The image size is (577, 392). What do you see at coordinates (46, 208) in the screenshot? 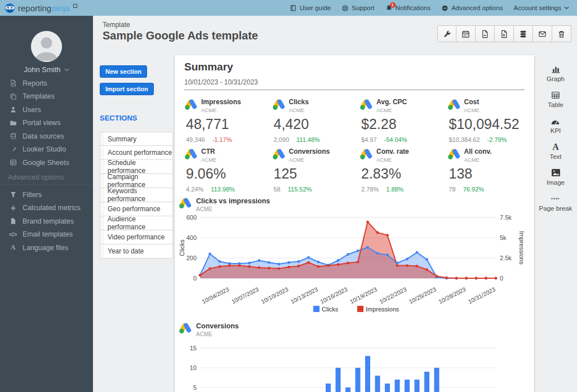
I see `sidebar-item-calculated-metrics: Calculated metrics` at bounding box center [46, 208].